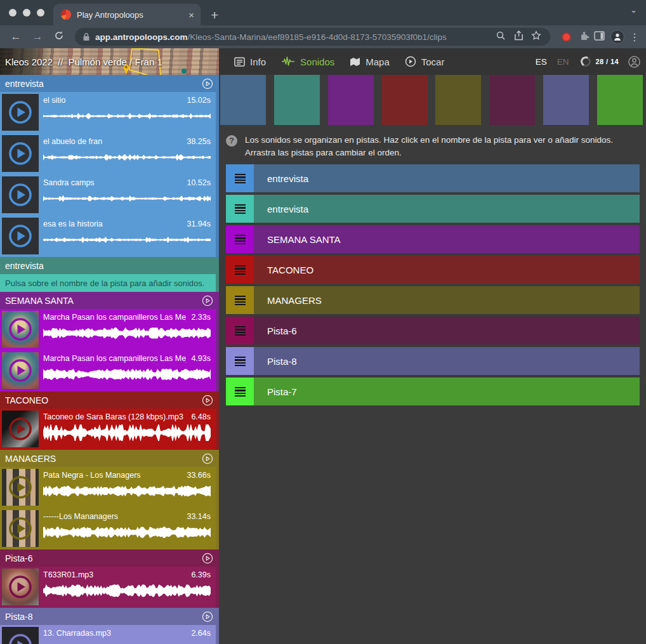 The image size is (646, 644). Describe the element at coordinates (433, 239) in the screenshot. I see `track-row: SEMANA SANTA` at that location.